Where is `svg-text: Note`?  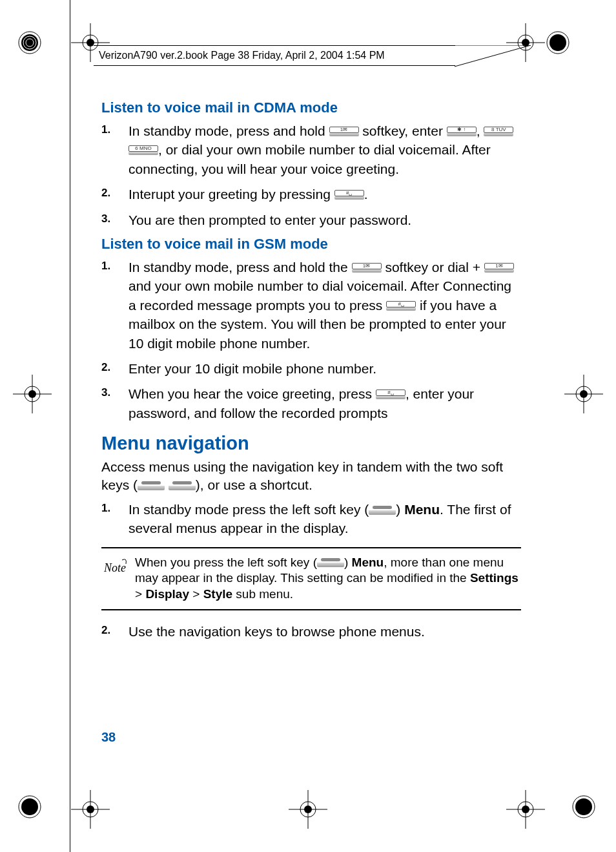 svg-text: Note is located at coordinates (115, 568).